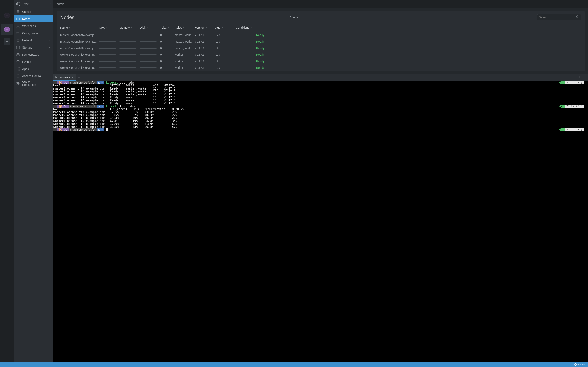 This screenshot has height=367, width=588. I want to click on layers-icon, so click(576, 365).